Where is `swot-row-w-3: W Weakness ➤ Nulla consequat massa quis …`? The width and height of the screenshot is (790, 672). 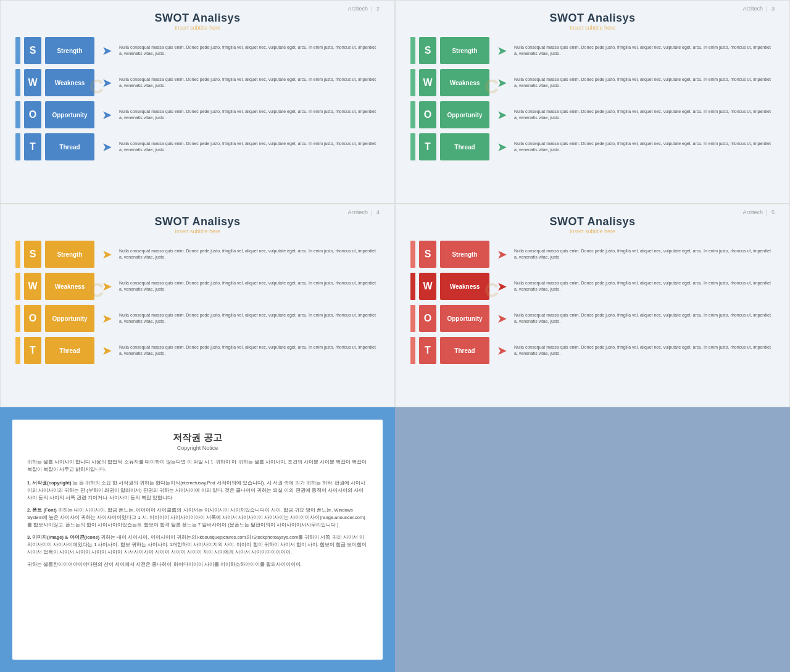
swot-row-w-3: W Weakness ➤ Nulla consequat massa quis … is located at coordinates (198, 286).